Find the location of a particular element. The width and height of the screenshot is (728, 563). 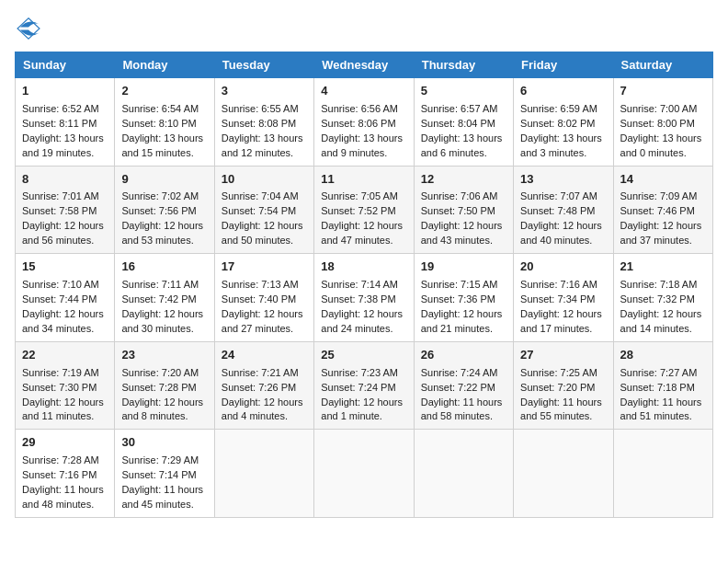

day-info: Sunrise: 7:00 AM is located at coordinates (659, 109).